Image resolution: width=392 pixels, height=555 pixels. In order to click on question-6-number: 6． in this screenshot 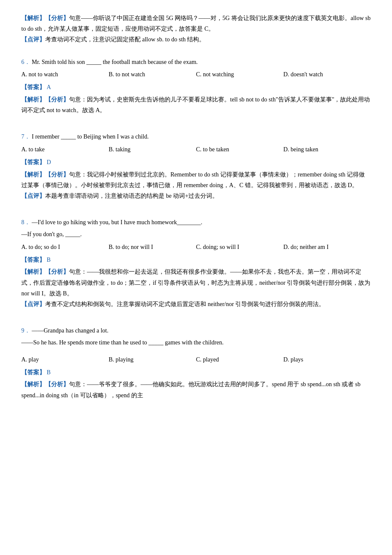, I will do `click(26, 62)`.